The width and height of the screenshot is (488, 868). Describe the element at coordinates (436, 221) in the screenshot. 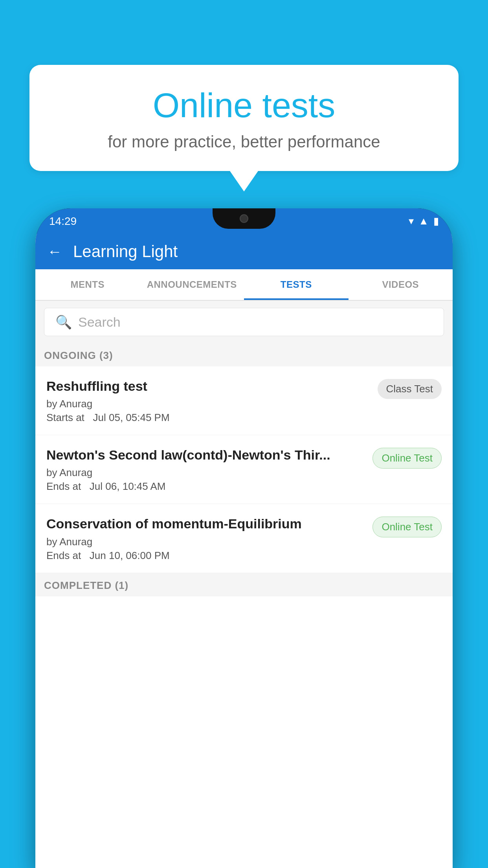

I see `battery-icon: ▮` at that location.